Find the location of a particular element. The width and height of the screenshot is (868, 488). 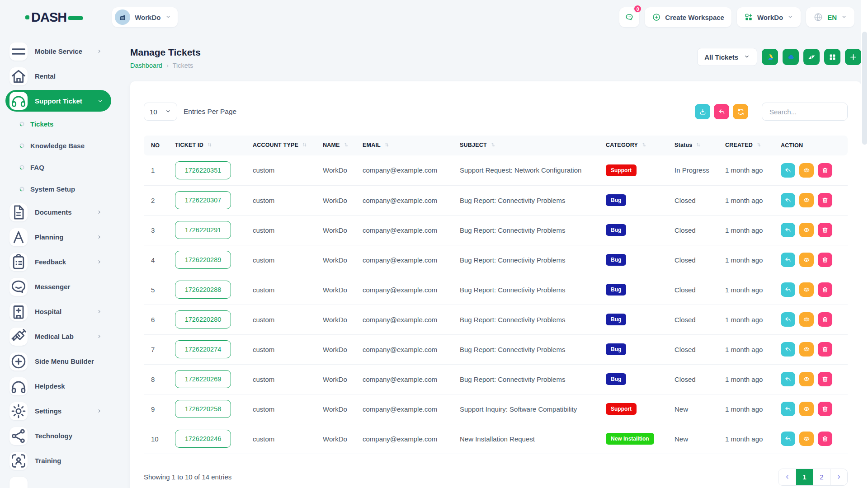

search-input is located at coordinates (805, 112).